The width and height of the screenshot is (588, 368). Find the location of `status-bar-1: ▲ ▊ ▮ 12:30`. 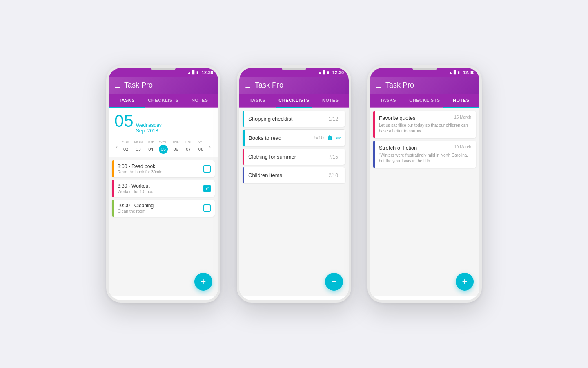

status-bar-1: ▲ ▊ ▮ 12:30 is located at coordinates (163, 72).